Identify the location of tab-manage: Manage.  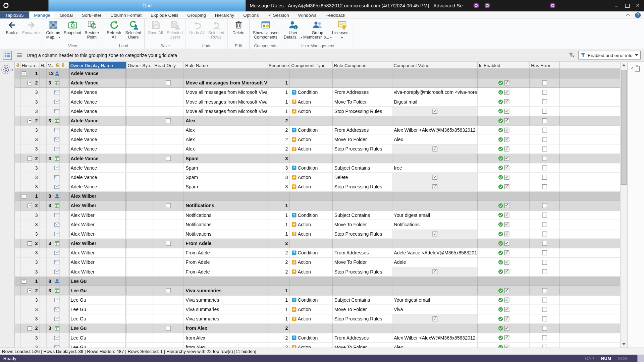
(42, 15).